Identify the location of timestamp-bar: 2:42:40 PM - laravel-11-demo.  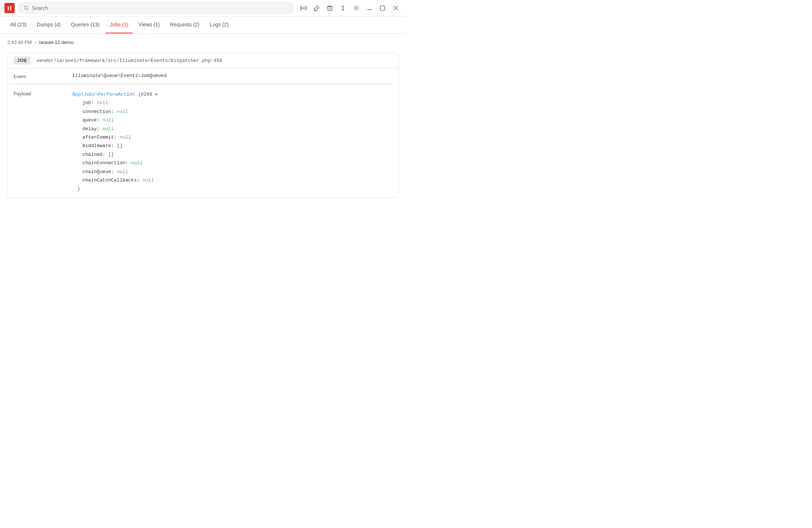
(203, 43).